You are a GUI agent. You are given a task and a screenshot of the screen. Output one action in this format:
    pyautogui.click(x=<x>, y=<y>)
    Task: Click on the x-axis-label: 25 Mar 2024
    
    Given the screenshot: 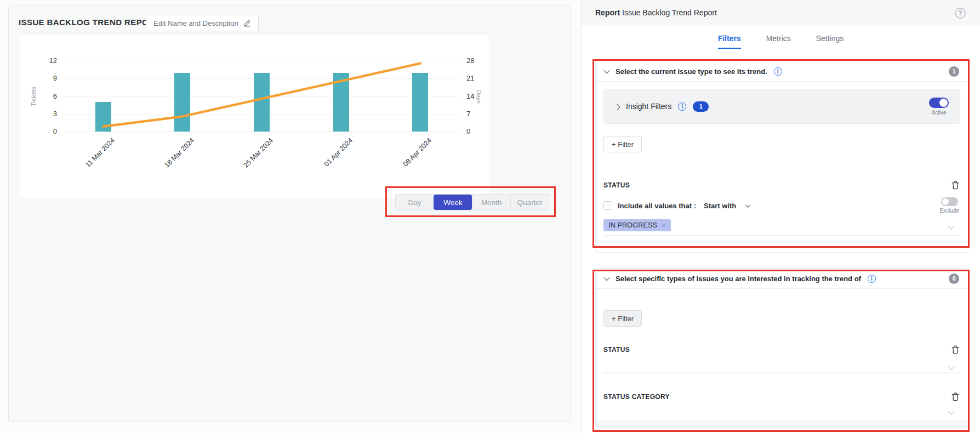 What is the action you would take?
    pyautogui.click(x=259, y=153)
    